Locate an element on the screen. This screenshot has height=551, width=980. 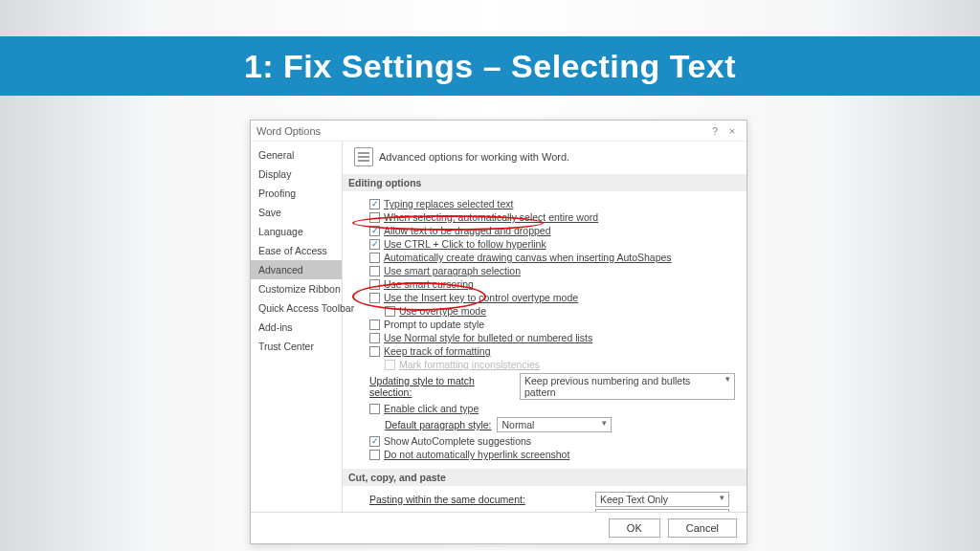
opt-autocomplete: ✓ Show AutoComplete suggestions is located at coordinates (545, 441).